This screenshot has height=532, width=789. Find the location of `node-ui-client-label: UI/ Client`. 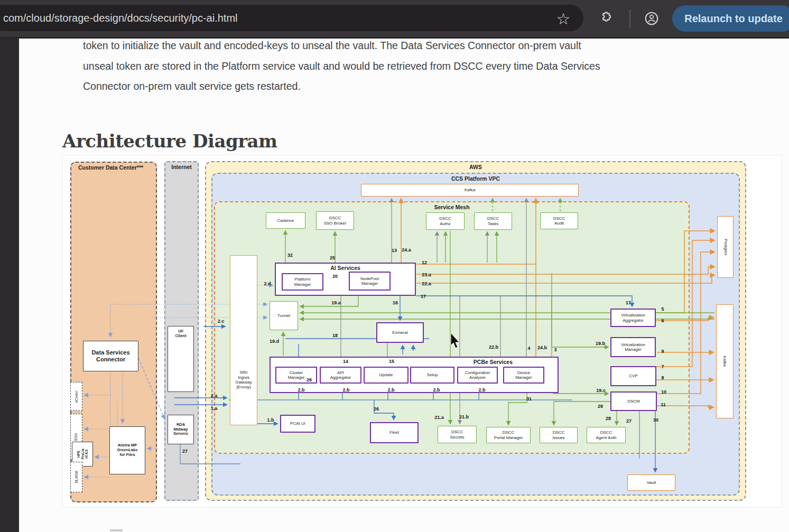

node-ui-client-label: UI/ Client is located at coordinates (181, 334).